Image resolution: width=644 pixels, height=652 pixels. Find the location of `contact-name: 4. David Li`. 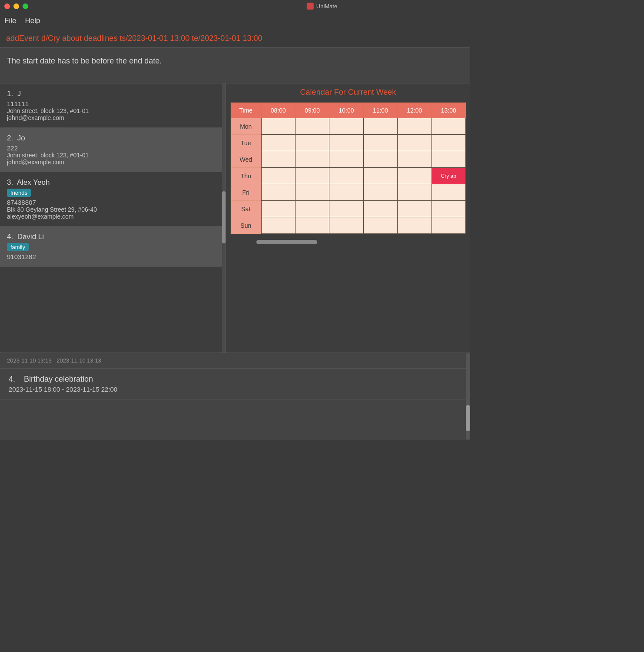

contact-name: 4. David Li is located at coordinates (113, 237).